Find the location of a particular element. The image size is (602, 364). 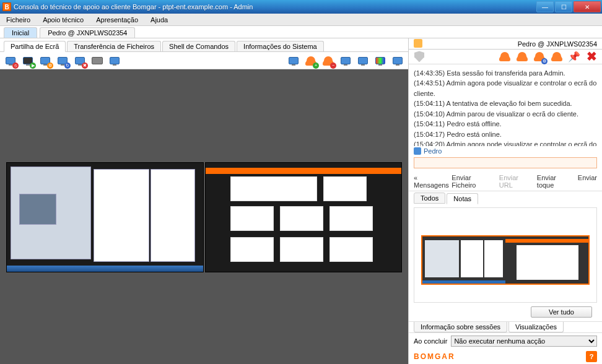

menu-presentation: Apresentação is located at coordinates (117, 20).